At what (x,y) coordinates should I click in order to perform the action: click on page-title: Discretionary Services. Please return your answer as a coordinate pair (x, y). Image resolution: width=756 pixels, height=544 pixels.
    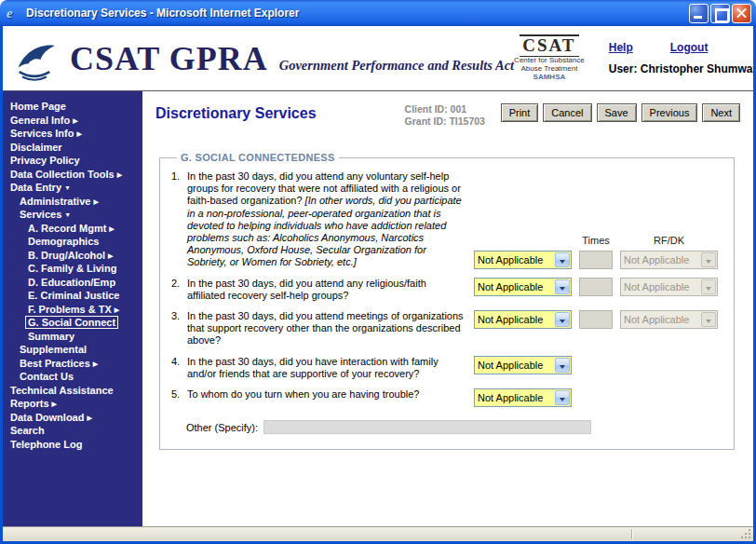
    Looking at the image, I should click on (236, 112).